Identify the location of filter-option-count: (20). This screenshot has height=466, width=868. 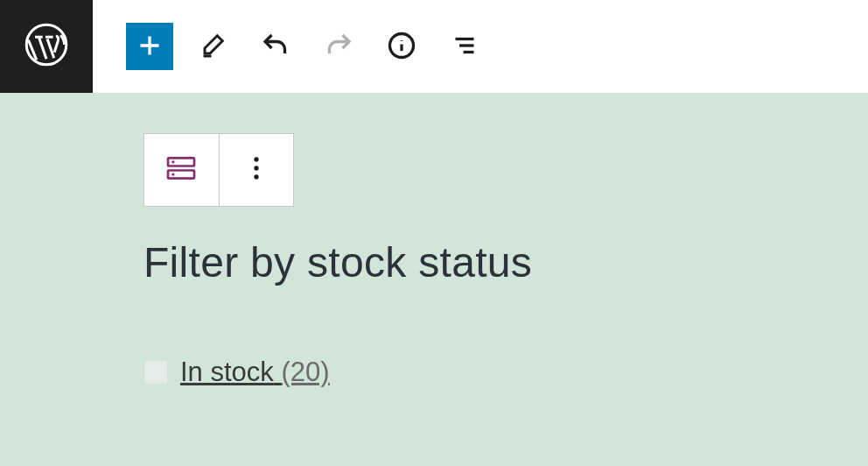
(304, 371).